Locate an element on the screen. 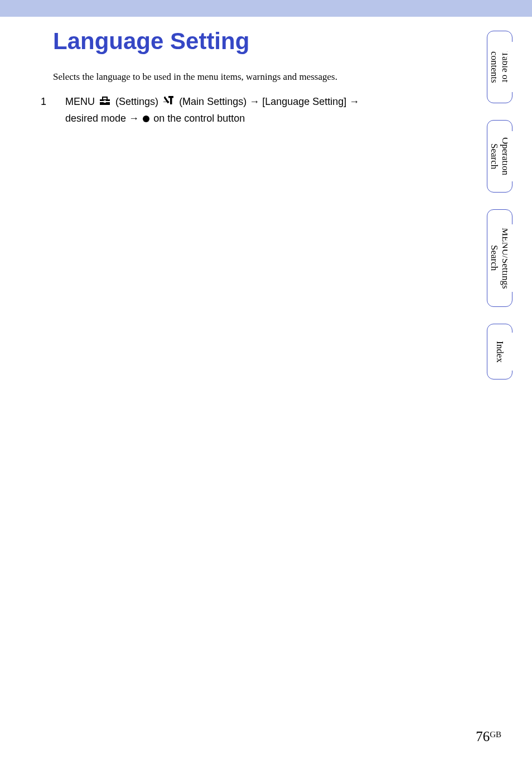  tab-index: Index is located at coordinates (500, 352).